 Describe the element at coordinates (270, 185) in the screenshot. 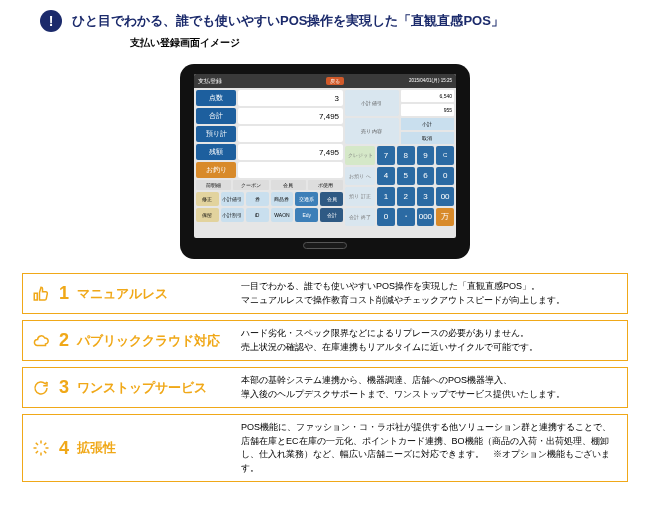

I see `small-row: 前明細 クーポン 会員 ポ使用` at that location.